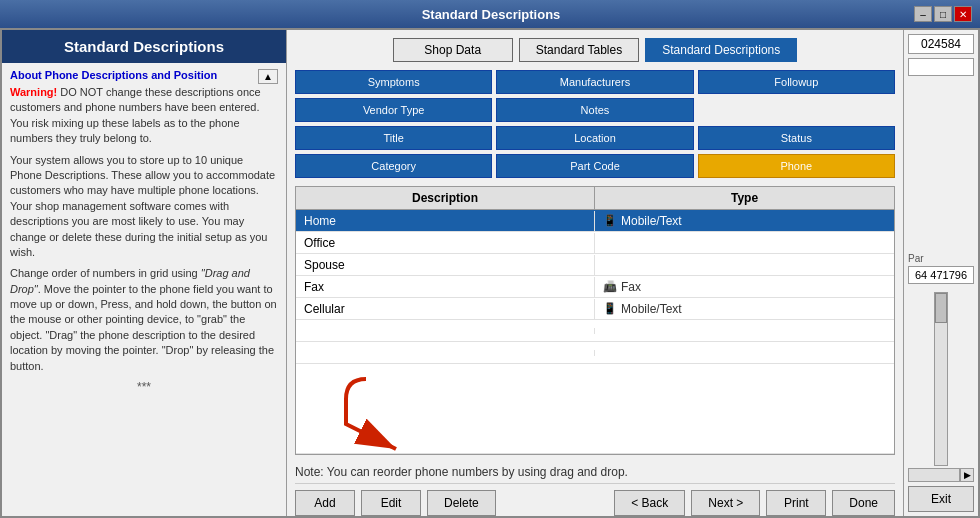  I want to click on col-header-type: Type, so click(744, 198).